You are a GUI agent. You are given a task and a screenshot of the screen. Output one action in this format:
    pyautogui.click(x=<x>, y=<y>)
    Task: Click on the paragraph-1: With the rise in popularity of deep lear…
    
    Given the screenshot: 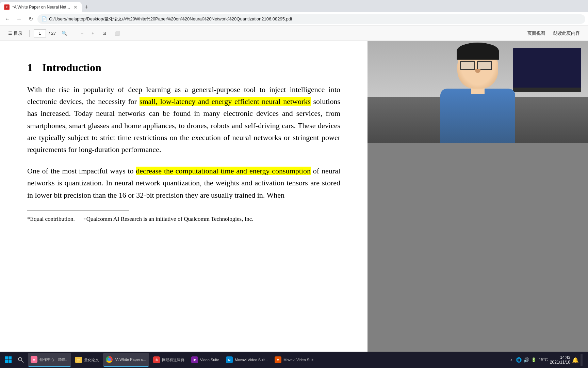 What is the action you would take?
    pyautogui.click(x=184, y=119)
    